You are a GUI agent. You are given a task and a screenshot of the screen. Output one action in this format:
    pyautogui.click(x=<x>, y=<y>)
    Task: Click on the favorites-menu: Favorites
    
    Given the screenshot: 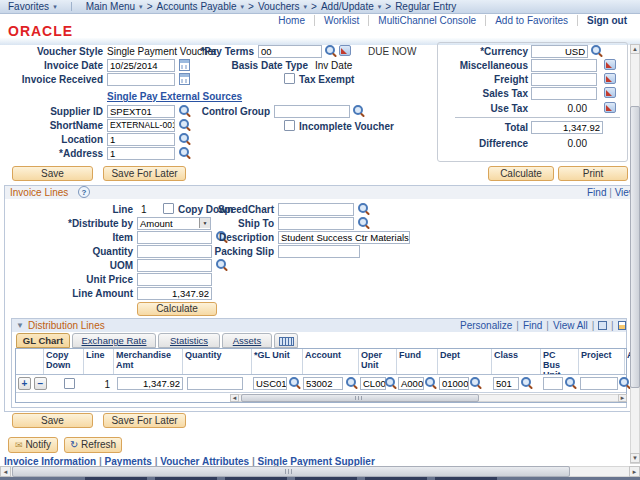 What is the action you would take?
    pyautogui.click(x=28, y=6)
    